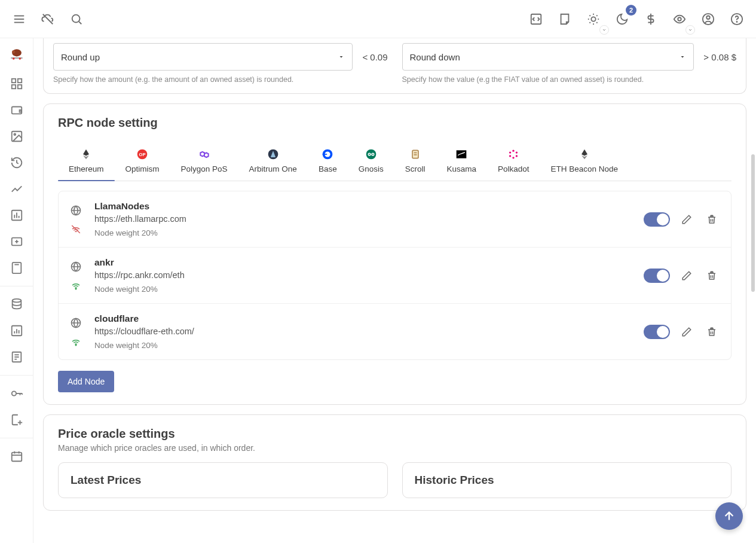 The image size is (756, 543). What do you see at coordinates (363, 206) in the screenshot?
I see `node-name: LlamaNodes` at bounding box center [363, 206].